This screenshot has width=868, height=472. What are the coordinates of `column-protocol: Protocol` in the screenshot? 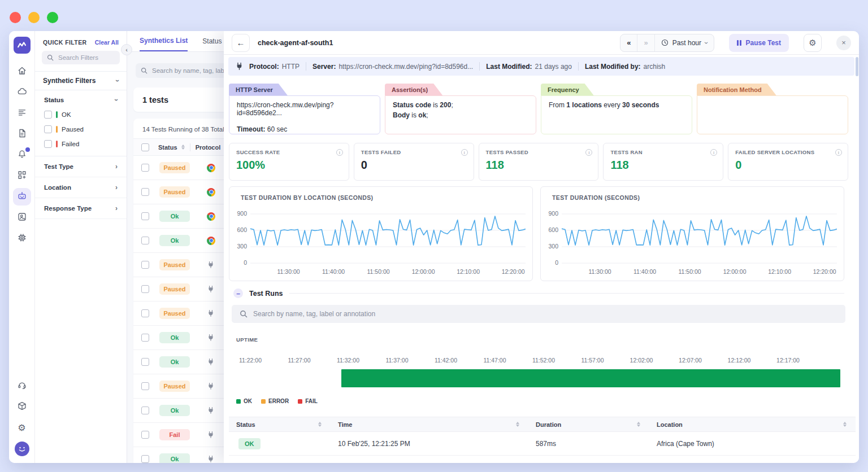 It's located at (208, 147).